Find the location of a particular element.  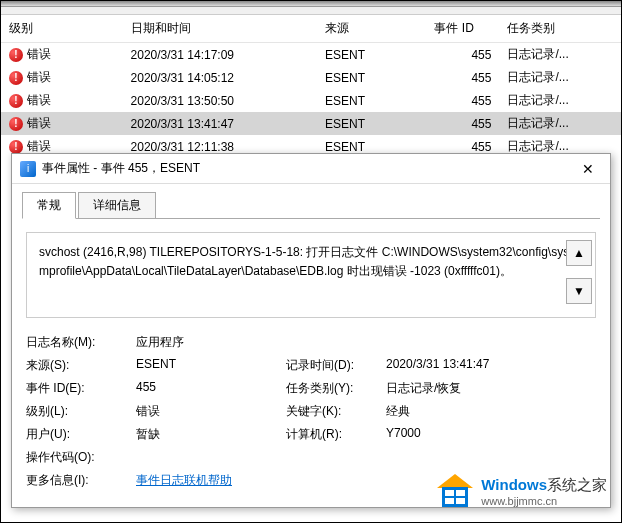

user-label: 用户(U): is located at coordinates (81, 434).